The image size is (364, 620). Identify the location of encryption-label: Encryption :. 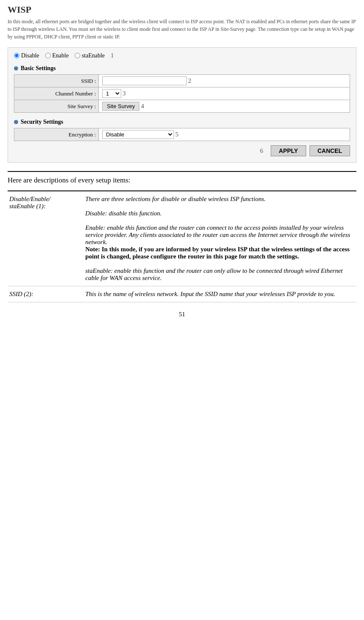
(57, 135).